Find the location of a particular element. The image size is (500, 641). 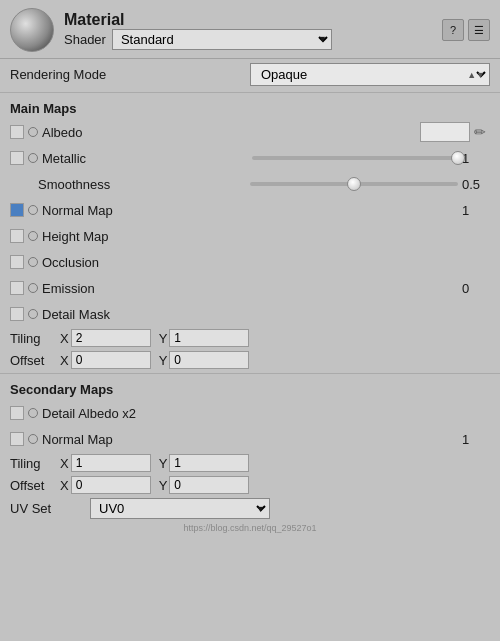

secondary-normal-map-checkbox is located at coordinates (17, 439).